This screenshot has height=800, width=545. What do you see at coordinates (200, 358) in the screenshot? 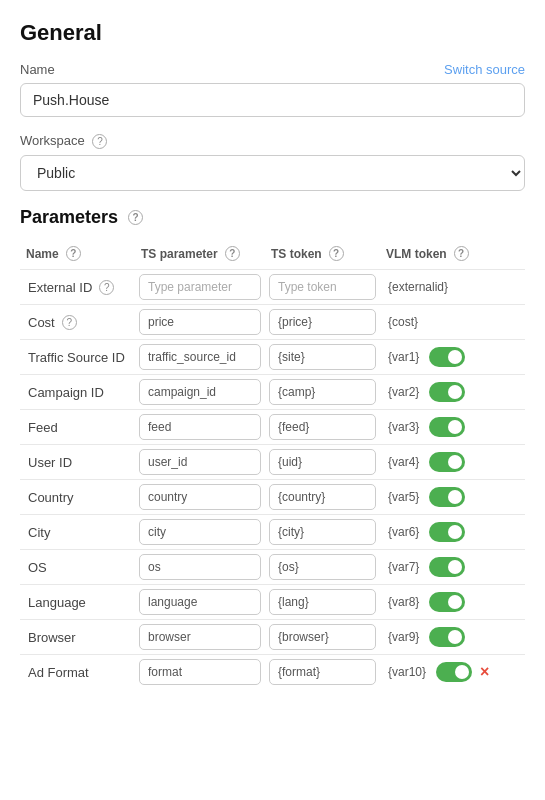
I see `param-ts-param-traffic-source-id` at bounding box center [200, 358].